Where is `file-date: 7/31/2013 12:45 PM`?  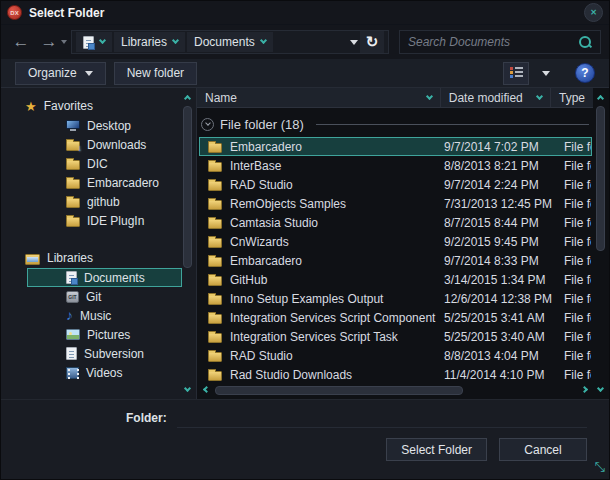 file-date: 7/31/2013 12:45 PM is located at coordinates (500, 204).